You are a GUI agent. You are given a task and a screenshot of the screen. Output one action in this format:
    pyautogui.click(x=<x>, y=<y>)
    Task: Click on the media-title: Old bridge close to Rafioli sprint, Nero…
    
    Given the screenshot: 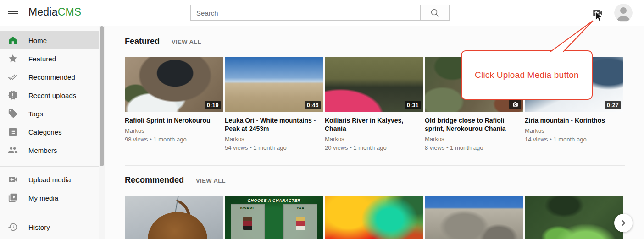 What is the action you would take?
    pyautogui.click(x=473, y=125)
    